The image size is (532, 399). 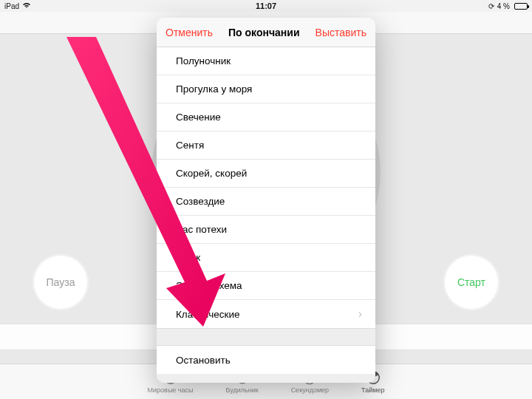 I want to click on list-item-label: Прогулка у моря, so click(x=214, y=89).